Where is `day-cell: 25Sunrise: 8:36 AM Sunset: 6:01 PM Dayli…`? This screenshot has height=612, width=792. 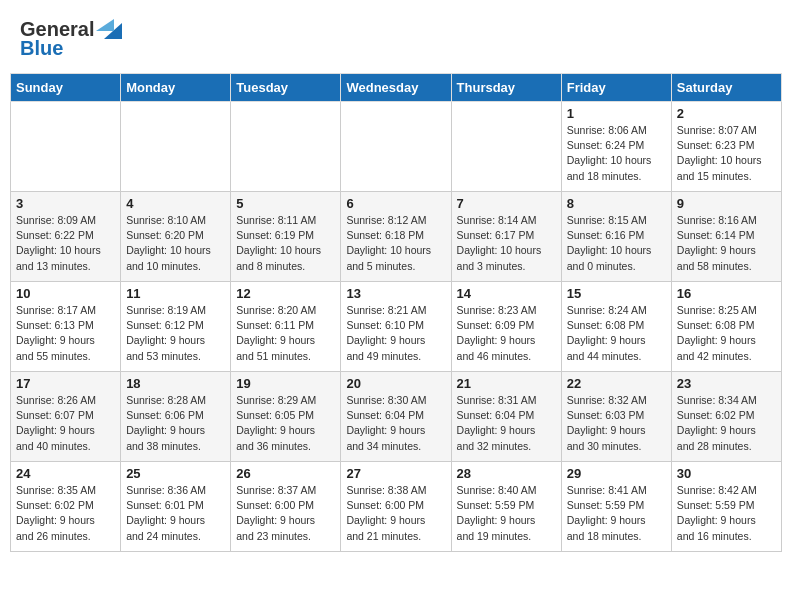
day-cell: 25Sunrise: 8:36 AM Sunset: 6:01 PM Dayli… is located at coordinates (176, 507).